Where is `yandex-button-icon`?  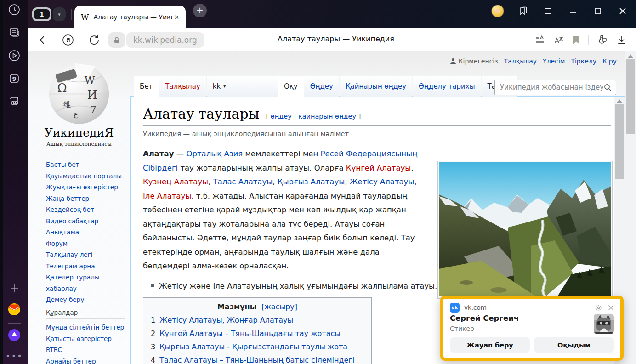
yandex-button-icon is located at coordinates (68, 40).